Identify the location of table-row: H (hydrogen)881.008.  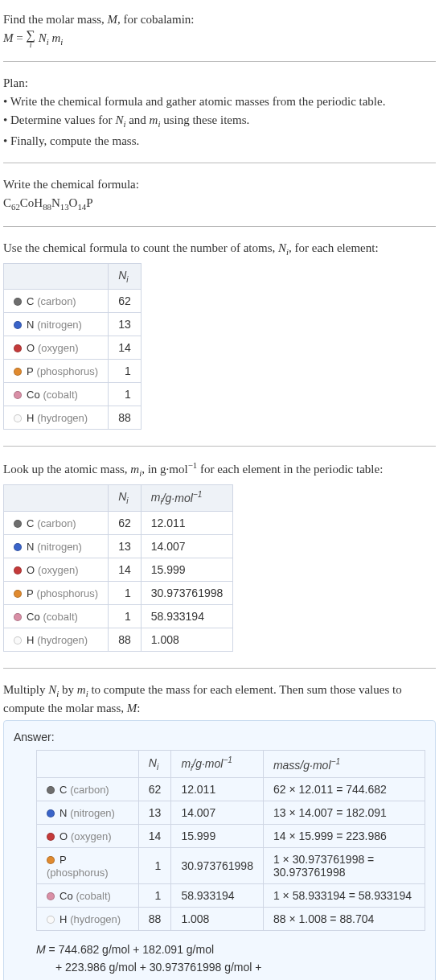
(119, 640).